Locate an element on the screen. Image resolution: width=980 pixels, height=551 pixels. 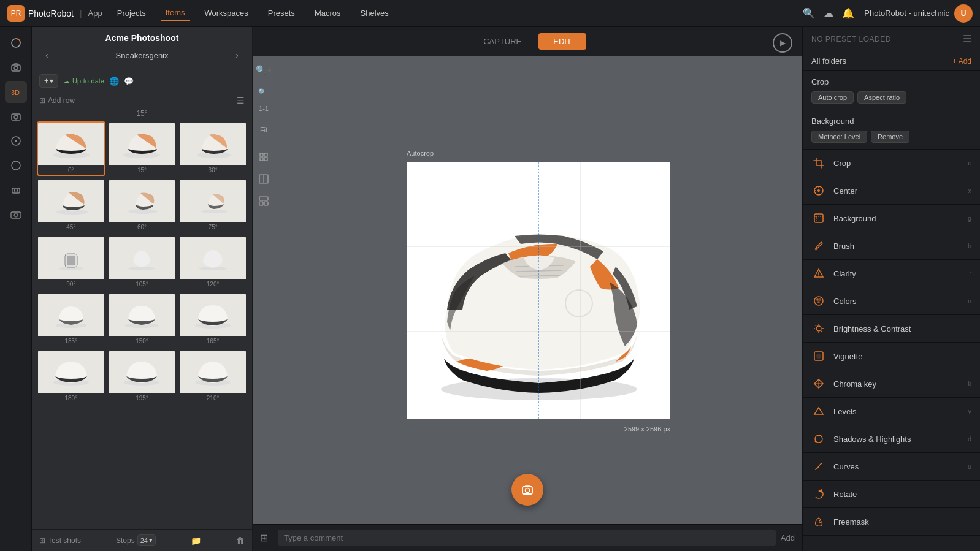
menu-item-rotate: Rotate is located at coordinates (892, 494).